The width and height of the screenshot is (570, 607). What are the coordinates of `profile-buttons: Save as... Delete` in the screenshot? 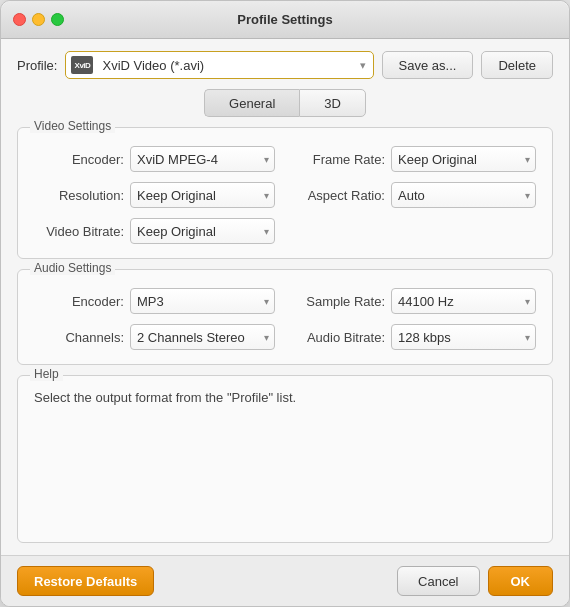 It's located at (468, 65).